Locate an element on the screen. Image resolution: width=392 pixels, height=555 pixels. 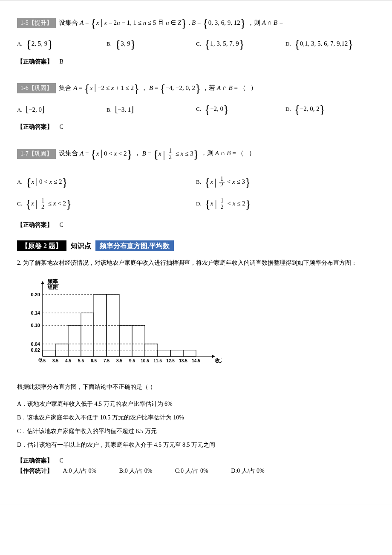
svg-text: 6.5 is located at coordinates (94, 361).